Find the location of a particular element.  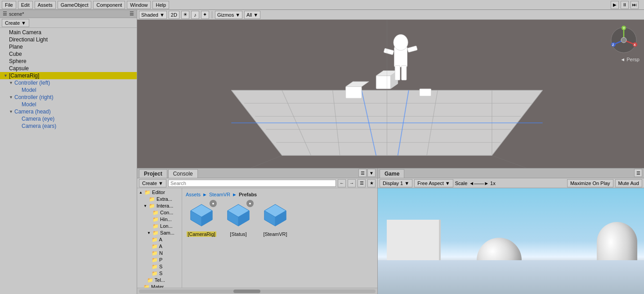

play-button: ▶ is located at coordinates (615, 5).